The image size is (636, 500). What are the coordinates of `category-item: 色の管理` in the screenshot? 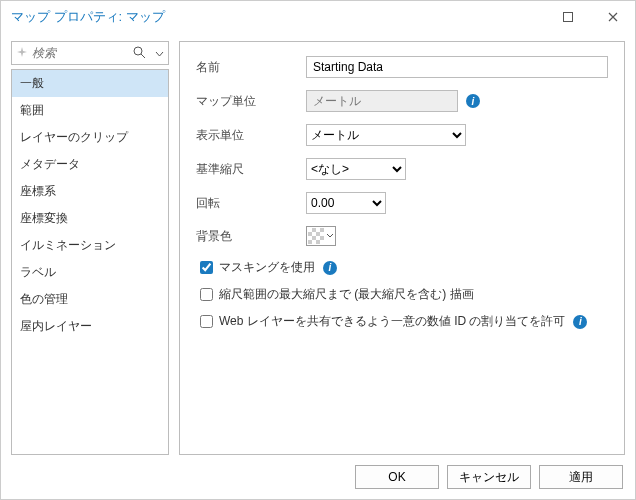 It's located at (90, 300).